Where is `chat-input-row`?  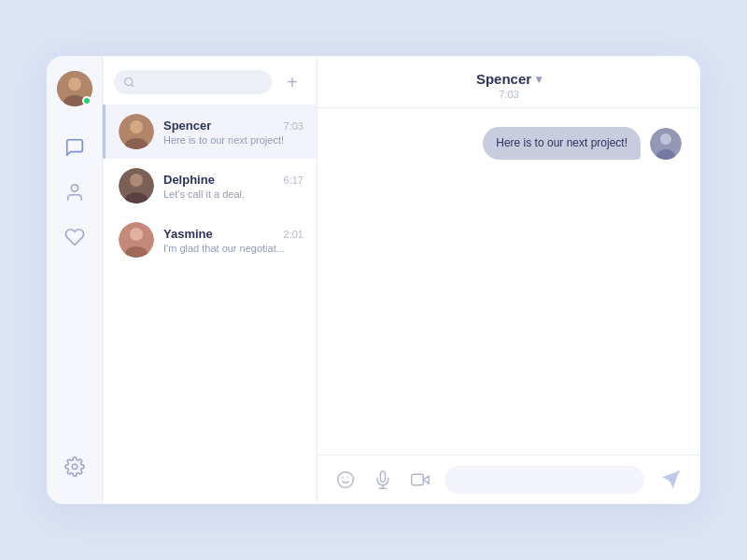 chat-input-row is located at coordinates (509, 480).